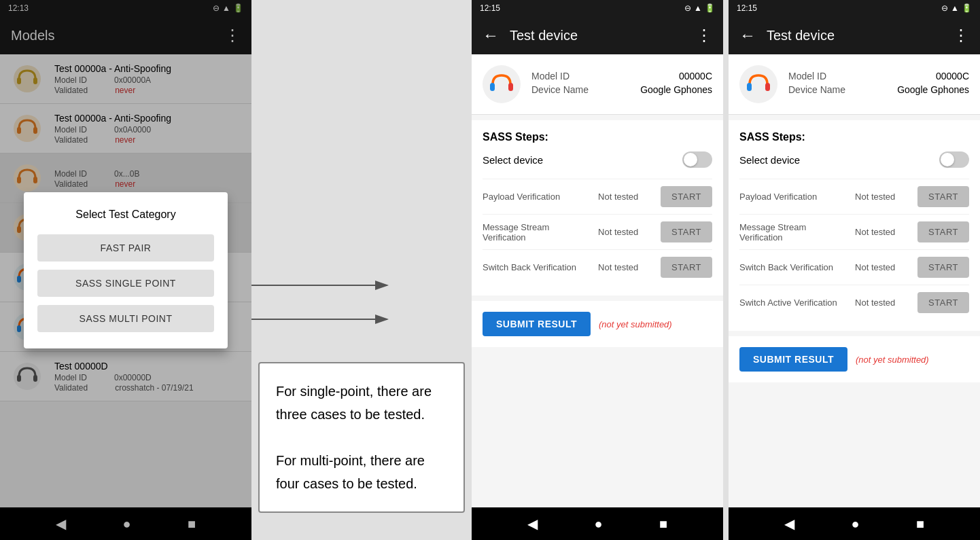 The width and height of the screenshot is (980, 540). Describe the element at coordinates (747, 8) in the screenshot. I see `time-3: 12:15` at that location.